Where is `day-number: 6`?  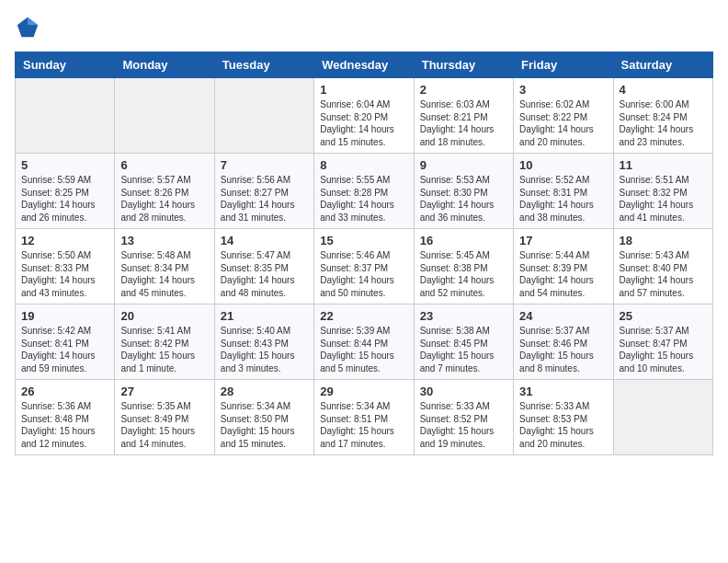
day-number: 6 is located at coordinates (164, 166).